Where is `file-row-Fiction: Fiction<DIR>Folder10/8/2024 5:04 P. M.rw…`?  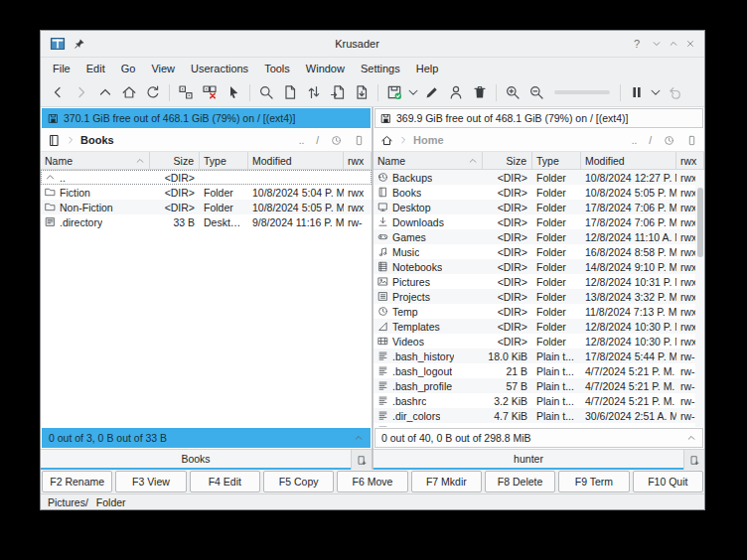 file-row-Fiction: Fiction<DIR>Folder10/8/2024 5:04 P. M.rw… is located at coordinates (207, 193).